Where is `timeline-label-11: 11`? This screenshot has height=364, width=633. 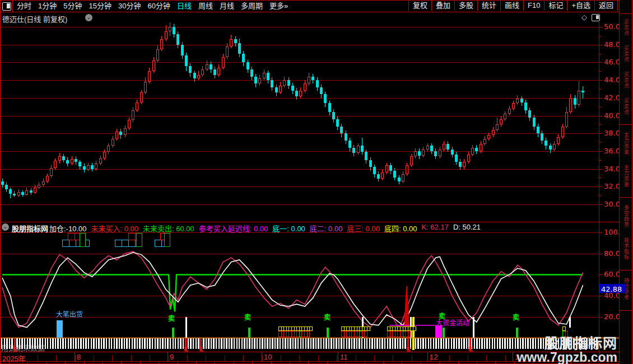 timeline-label-11: 11 is located at coordinates (344, 357).